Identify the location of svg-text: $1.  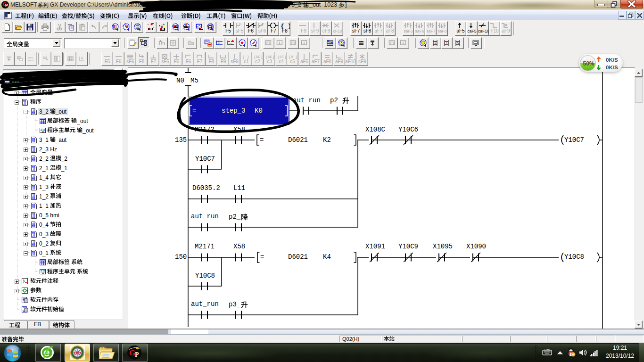
(45, 58).